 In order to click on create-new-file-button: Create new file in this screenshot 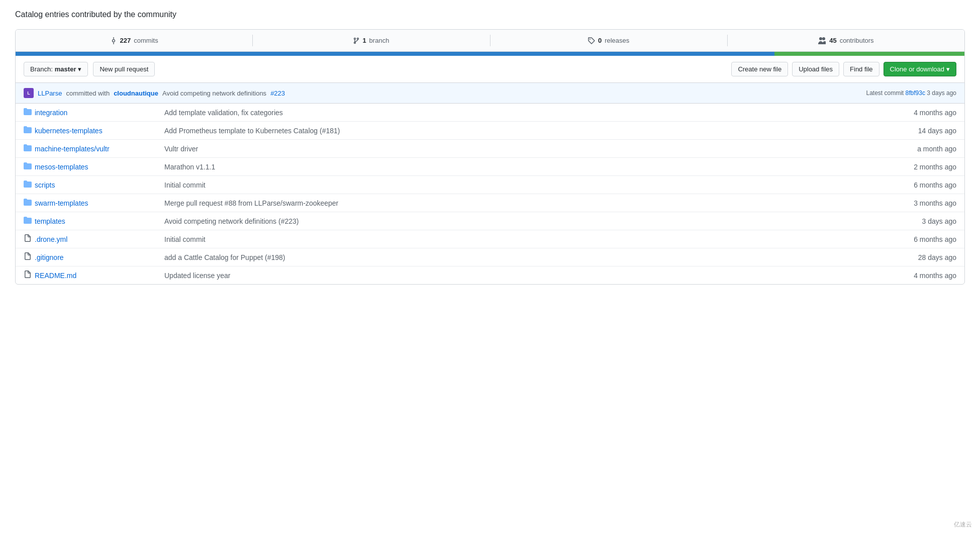, I will do `click(760, 69)`.